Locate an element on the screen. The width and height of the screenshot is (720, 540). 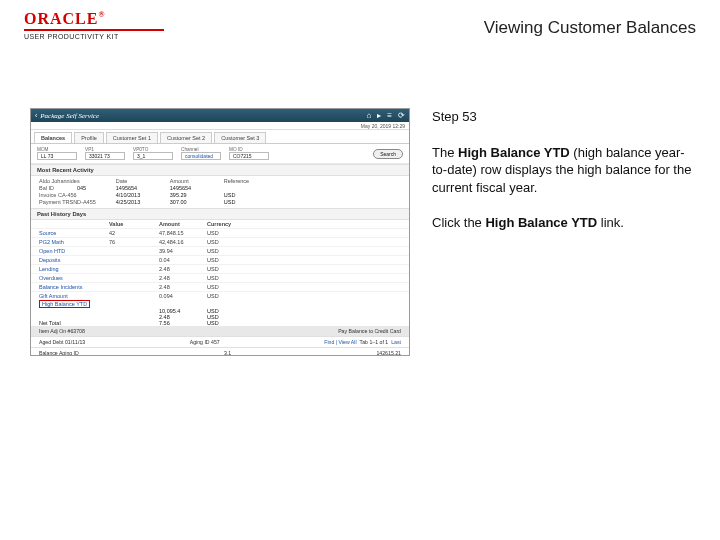
input: CO7215 is located at coordinates (249, 156).